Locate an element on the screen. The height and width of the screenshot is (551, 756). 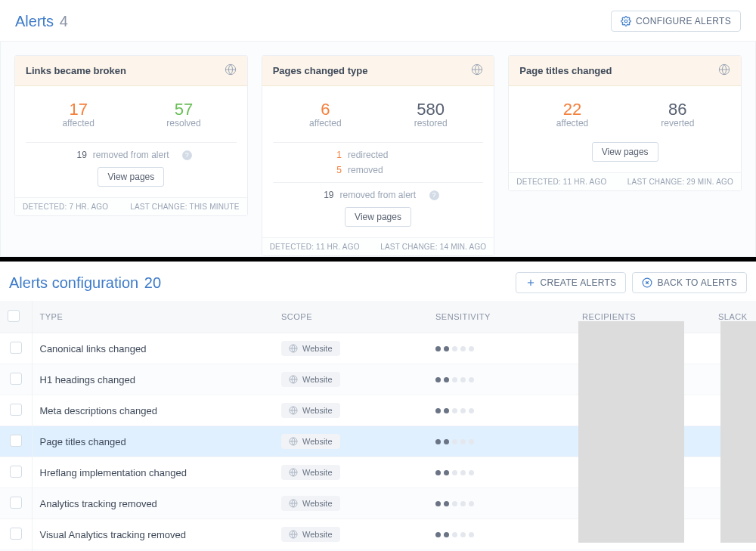
card-title: Links became broken is located at coordinates (76, 71).